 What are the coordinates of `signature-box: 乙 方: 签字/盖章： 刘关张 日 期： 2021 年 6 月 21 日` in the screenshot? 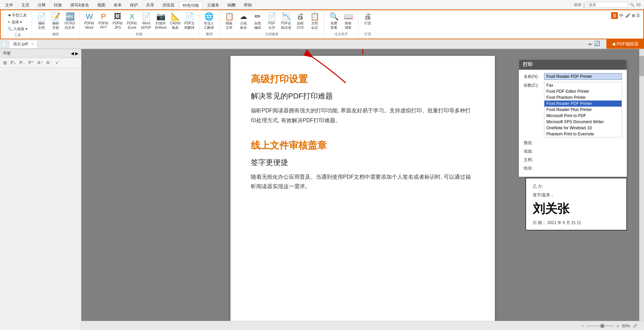 It's located at (576, 204).